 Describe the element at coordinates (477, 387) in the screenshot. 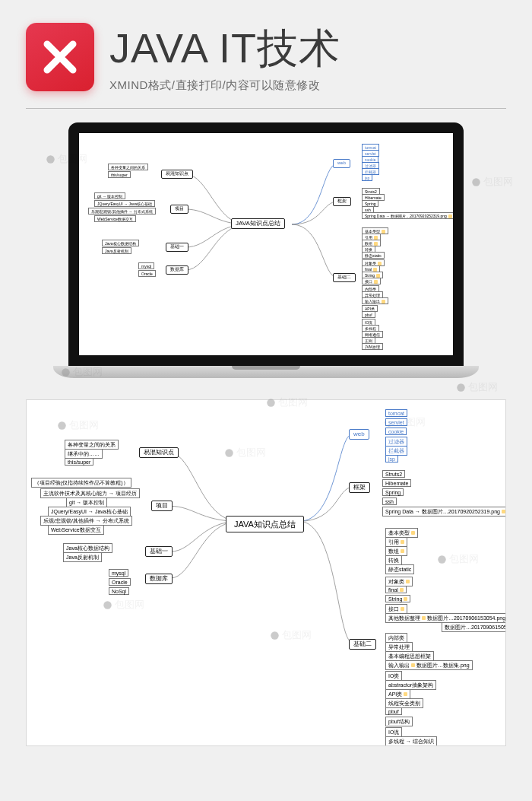

I see `watermark: 包图网` at that location.